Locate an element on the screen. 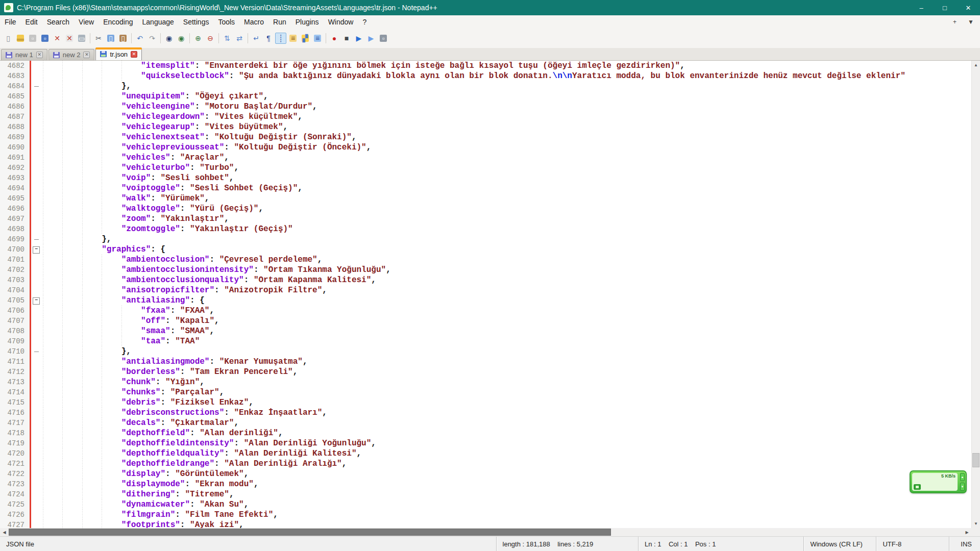  document-list-icon: ≡ is located at coordinates (317, 38).